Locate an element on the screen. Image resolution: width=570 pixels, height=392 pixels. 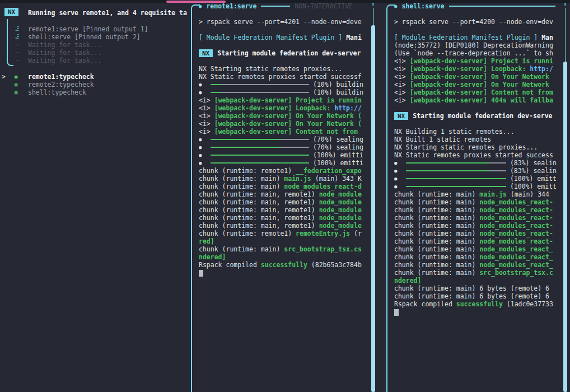
terminal-line: NX Building 1 static remotes... is located at coordinates (475, 132).